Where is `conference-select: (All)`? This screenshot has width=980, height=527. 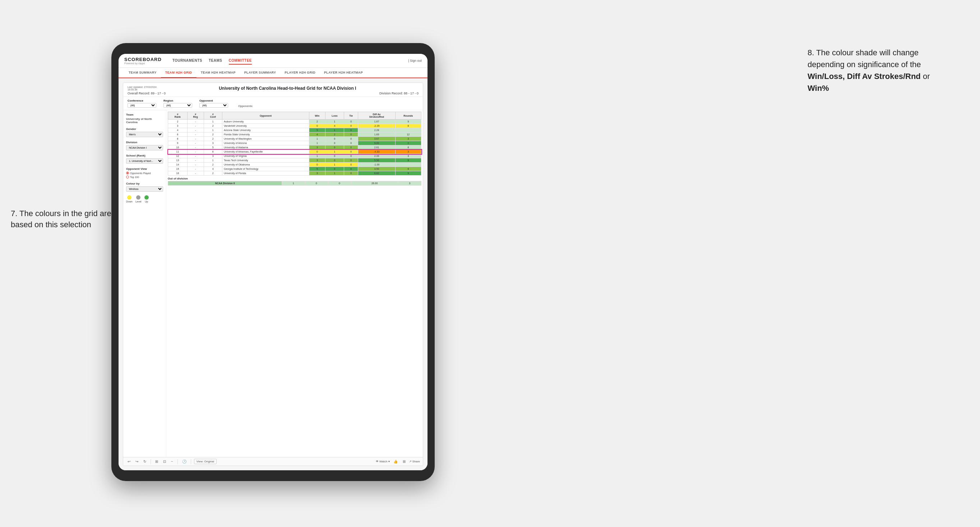
conference-select: (All) is located at coordinates (142, 105).